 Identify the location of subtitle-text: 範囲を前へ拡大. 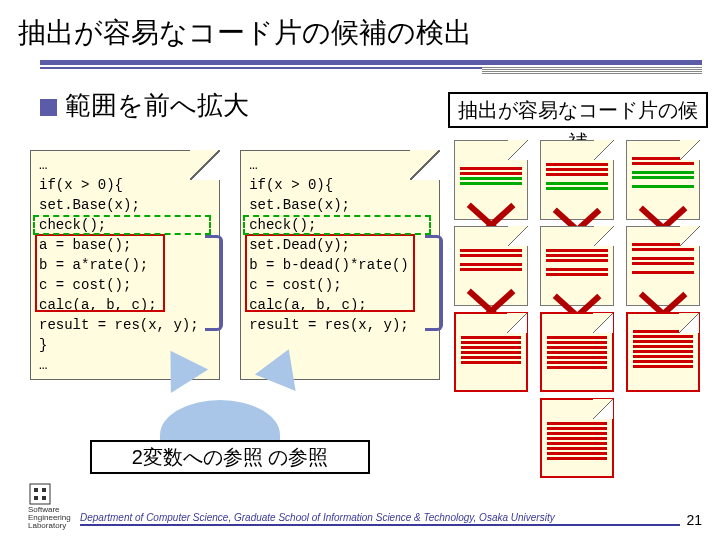
(157, 105).